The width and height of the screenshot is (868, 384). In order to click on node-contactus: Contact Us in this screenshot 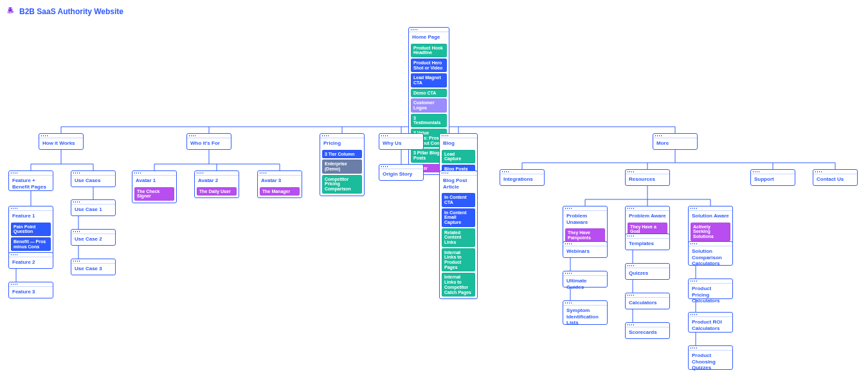, I will do `click(835, 178)`.